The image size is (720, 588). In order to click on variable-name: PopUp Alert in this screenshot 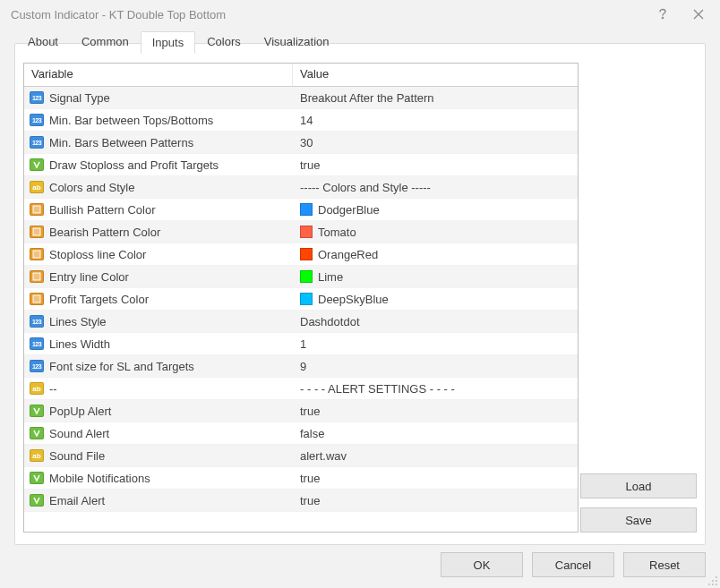, I will do `click(81, 412)`.